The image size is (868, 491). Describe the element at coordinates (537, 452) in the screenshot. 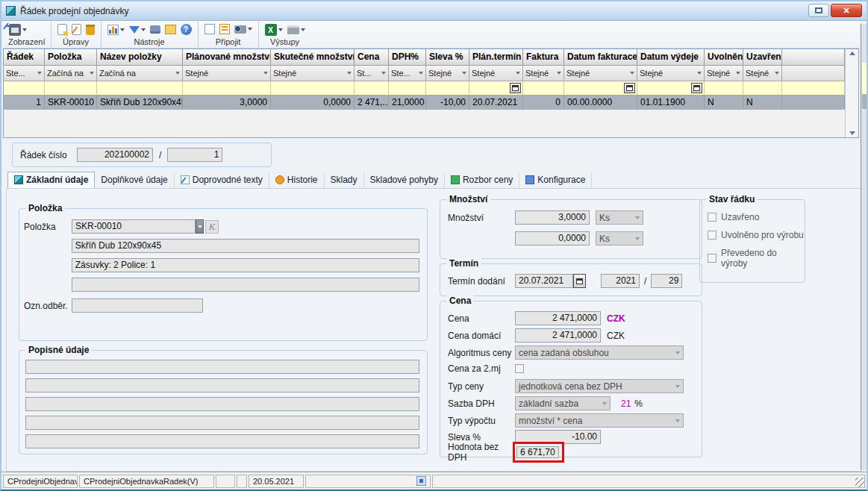

I see `net-value-field: 6 671,70` at that location.